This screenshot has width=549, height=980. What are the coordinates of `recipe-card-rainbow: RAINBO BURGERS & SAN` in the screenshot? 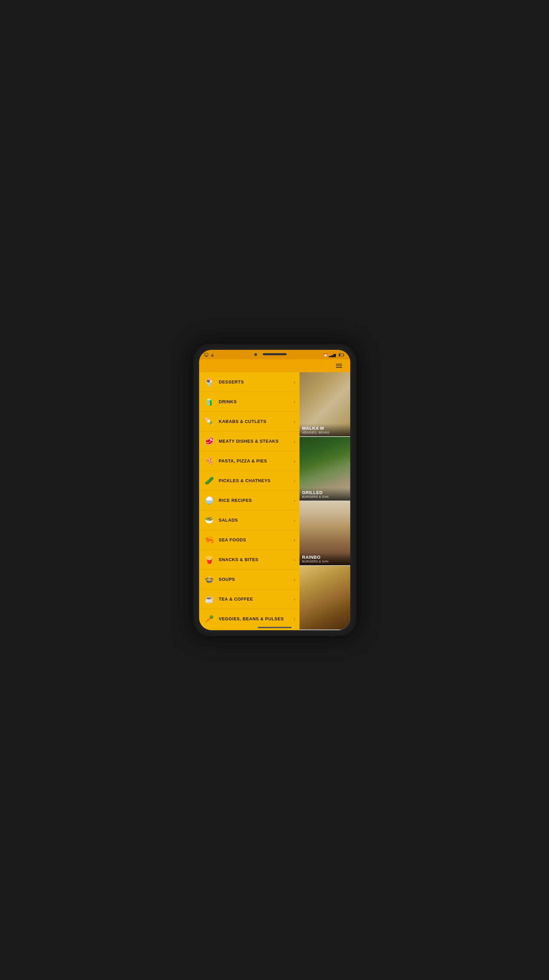 It's located at (325, 533).